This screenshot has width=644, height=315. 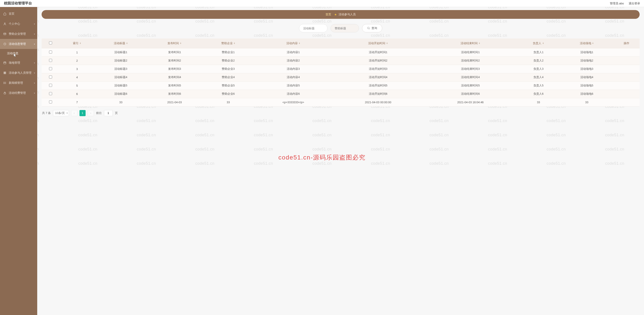 I want to click on sidebar-item-5: 活动参与人员管理▾, so click(x=18, y=73).